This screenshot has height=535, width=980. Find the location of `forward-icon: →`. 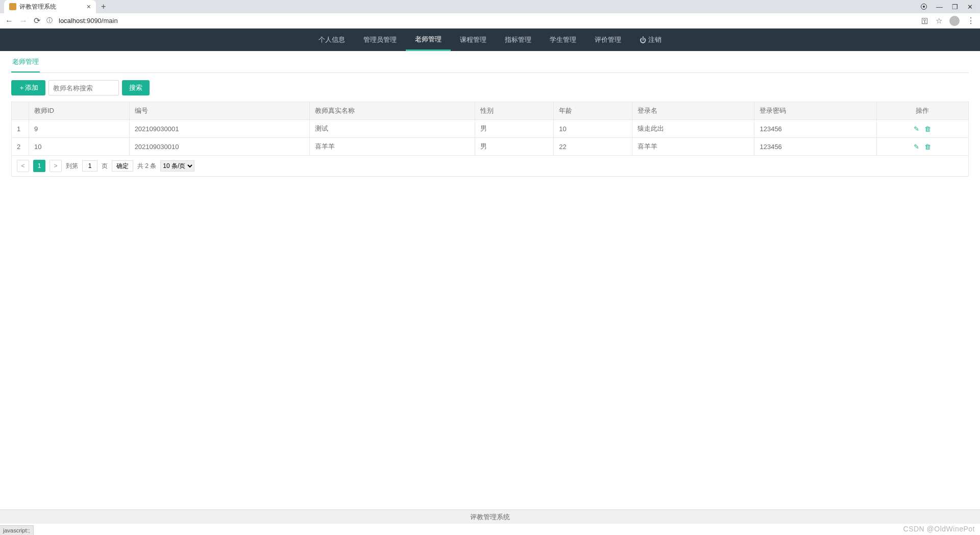

forward-icon: → is located at coordinates (23, 21).